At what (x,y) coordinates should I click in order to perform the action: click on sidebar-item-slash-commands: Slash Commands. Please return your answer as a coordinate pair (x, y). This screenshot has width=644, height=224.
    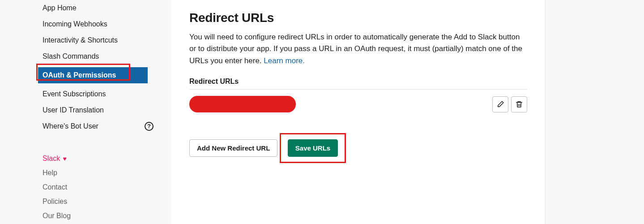
    Looking at the image, I should click on (98, 56).